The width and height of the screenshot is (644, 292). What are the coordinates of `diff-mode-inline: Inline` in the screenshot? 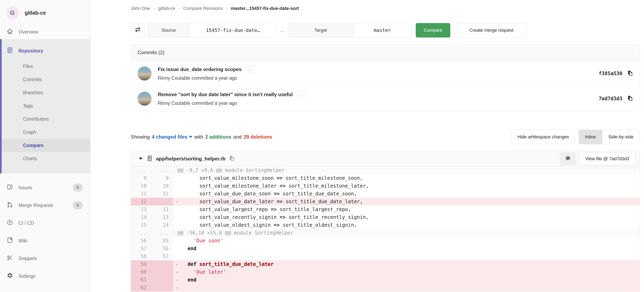 It's located at (590, 137).